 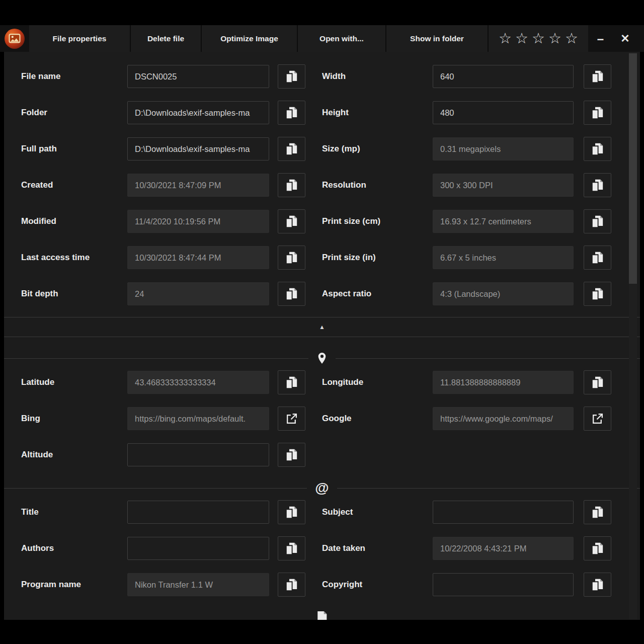 What do you see at coordinates (322, 615) in the screenshot?
I see `next-section-icon` at bounding box center [322, 615].